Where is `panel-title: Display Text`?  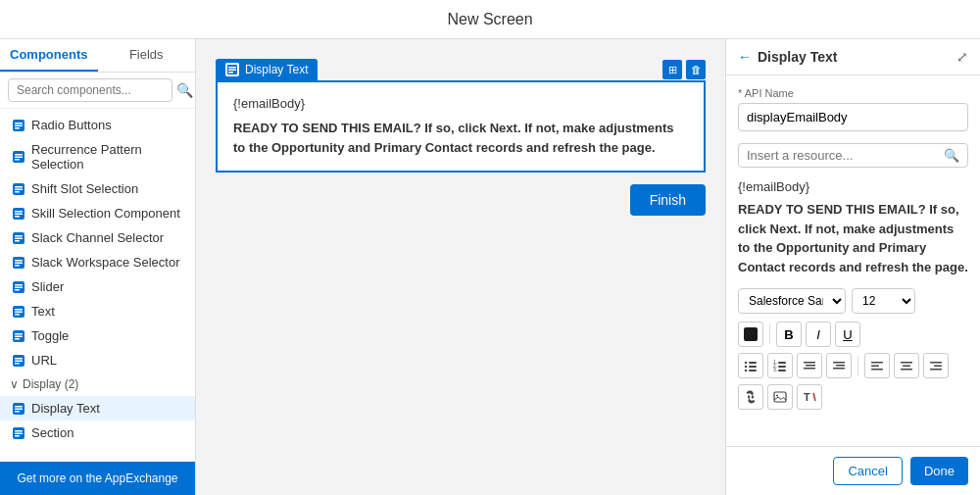
panel-title: Display Text is located at coordinates (798, 57).